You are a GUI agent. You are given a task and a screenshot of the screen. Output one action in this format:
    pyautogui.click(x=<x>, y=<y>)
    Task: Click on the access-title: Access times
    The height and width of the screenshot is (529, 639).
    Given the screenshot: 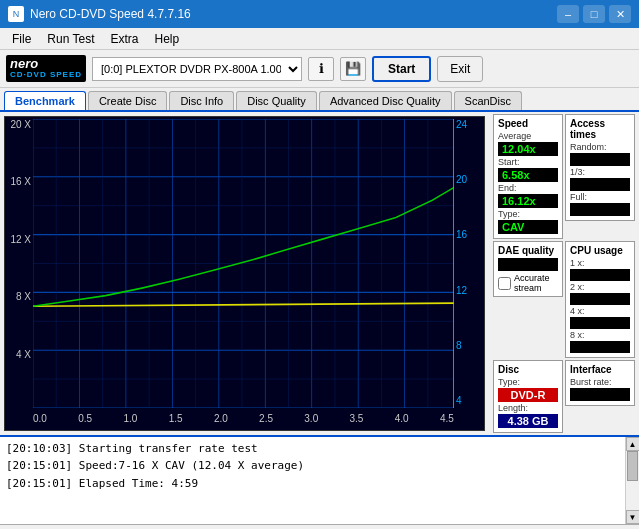 What is the action you would take?
    pyautogui.click(x=600, y=129)
    